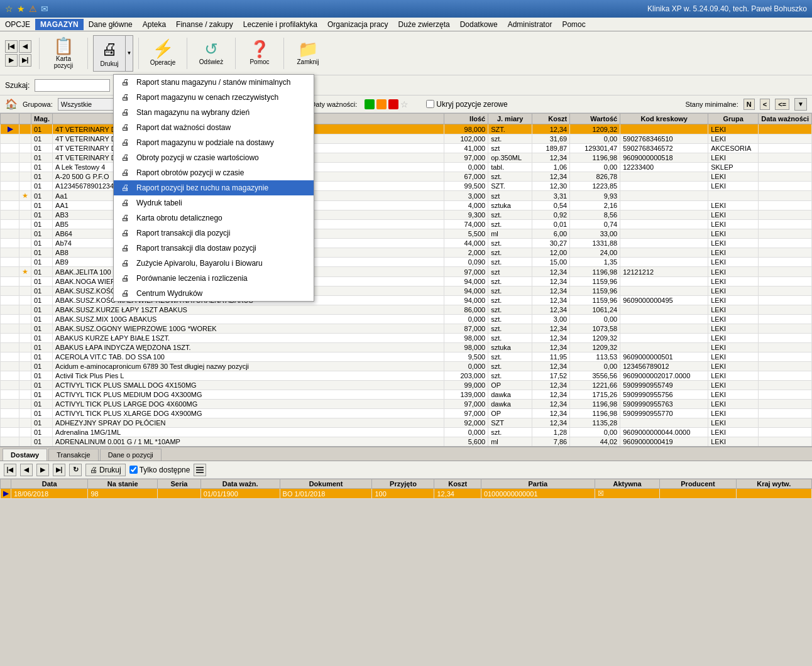 Image resolution: width=812 pixels, height=666 pixels. Describe the element at coordinates (406, 348) in the screenshot. I see `table-row: 01ABAKUS ŁAPA INDYCZA WĘDZONA 1SZT.98,00…` at that location.